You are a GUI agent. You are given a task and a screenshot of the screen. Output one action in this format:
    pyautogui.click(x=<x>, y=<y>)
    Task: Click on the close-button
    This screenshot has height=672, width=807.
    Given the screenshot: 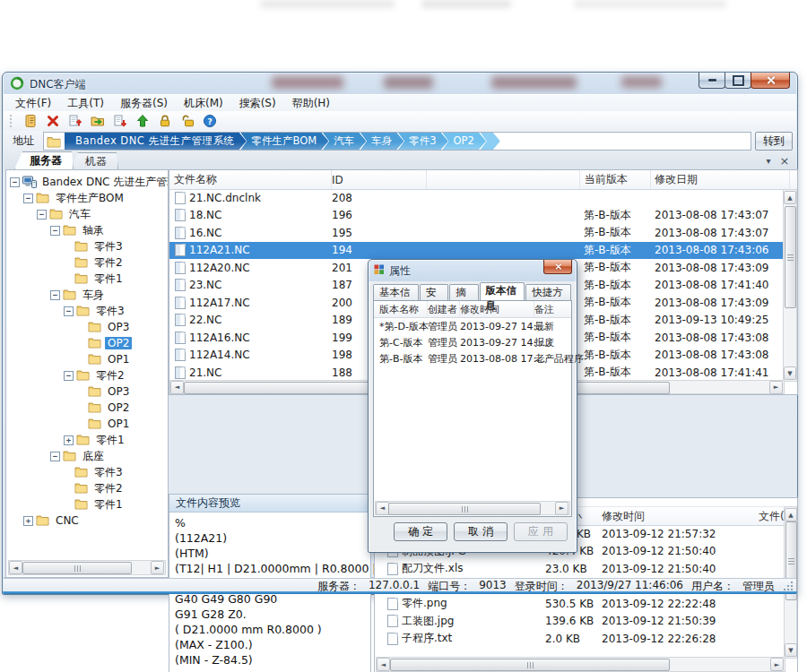 What is the action you would take?
    pyautogui.click(x=770, y=81)
    